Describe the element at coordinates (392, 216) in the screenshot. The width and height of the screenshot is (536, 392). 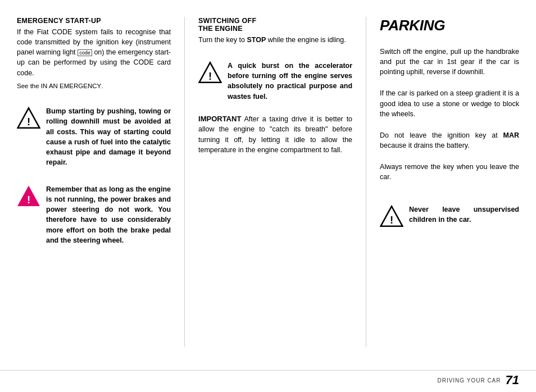
I see `children-warning-icon: !` at that location.